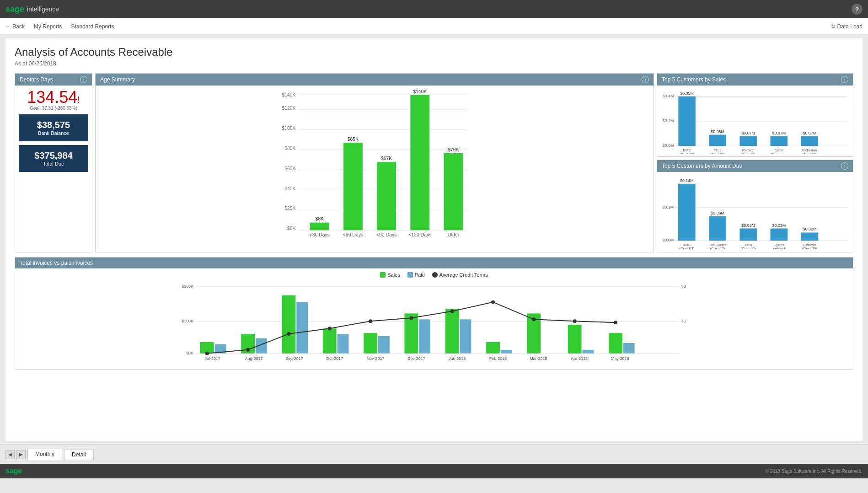  What do you see at coordinates (54, 164) in the screenshot?
I see `total-due-label: Total Due` at bounding box center [54, 164].